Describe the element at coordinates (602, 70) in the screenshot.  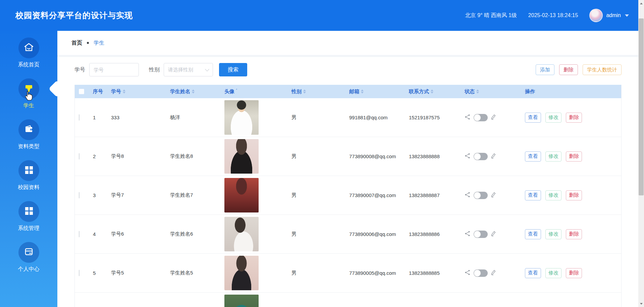
I see `student-count-stats-button: 学生人数统计` at that location.